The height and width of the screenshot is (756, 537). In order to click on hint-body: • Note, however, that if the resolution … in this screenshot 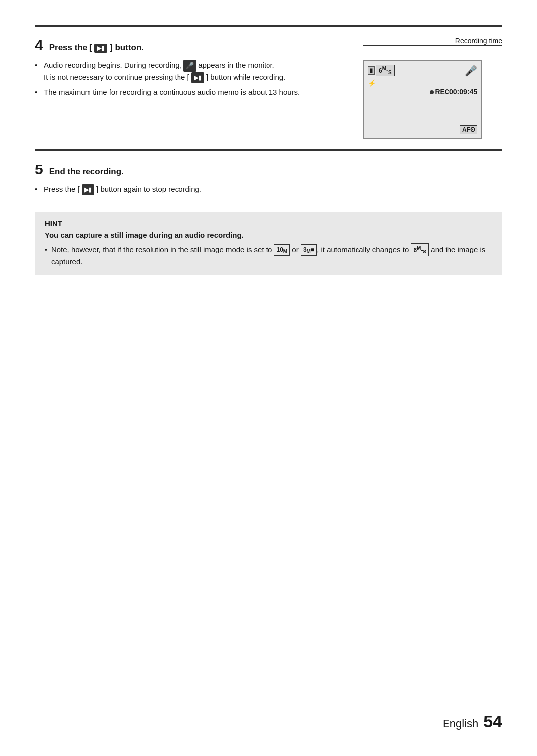, I will do `click(268, 255)`.